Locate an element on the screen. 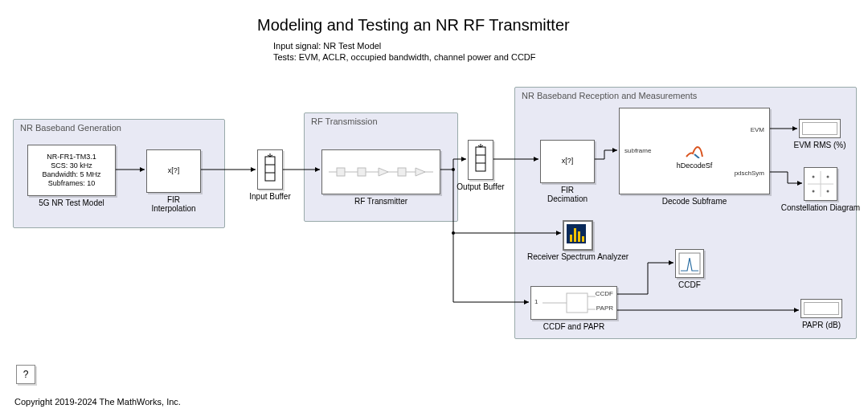 This screenshot has height=417, width=868. block-rf-transmitter-label: RF Transmitter is located at coordinates (381, 201).